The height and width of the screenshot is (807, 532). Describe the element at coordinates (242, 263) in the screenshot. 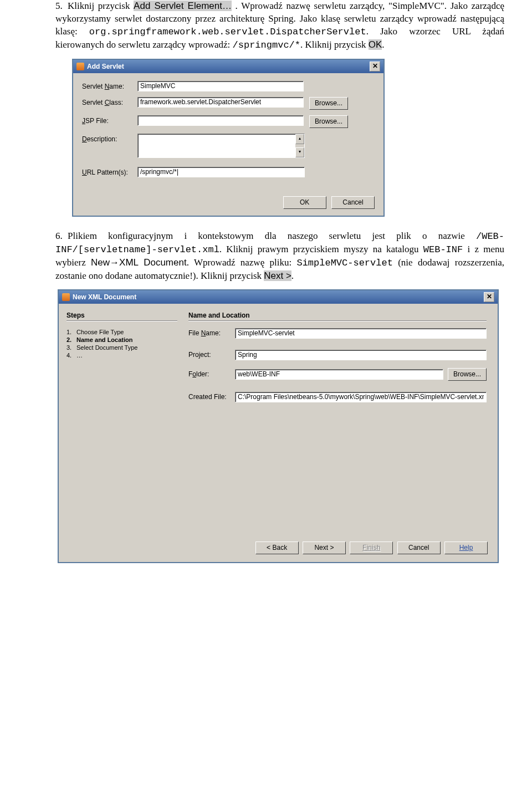

I see `text: . Wprowadź nazwę pliku:` at that location.